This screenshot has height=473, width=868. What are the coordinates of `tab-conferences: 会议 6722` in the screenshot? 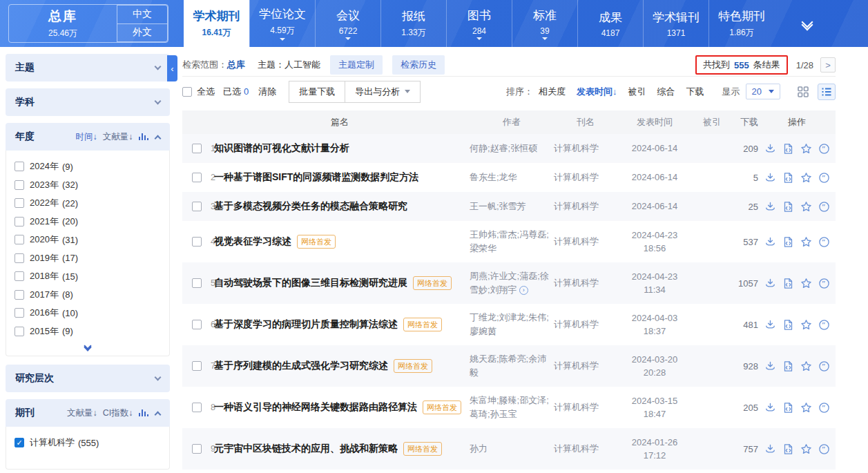 It's located at (348, 23).